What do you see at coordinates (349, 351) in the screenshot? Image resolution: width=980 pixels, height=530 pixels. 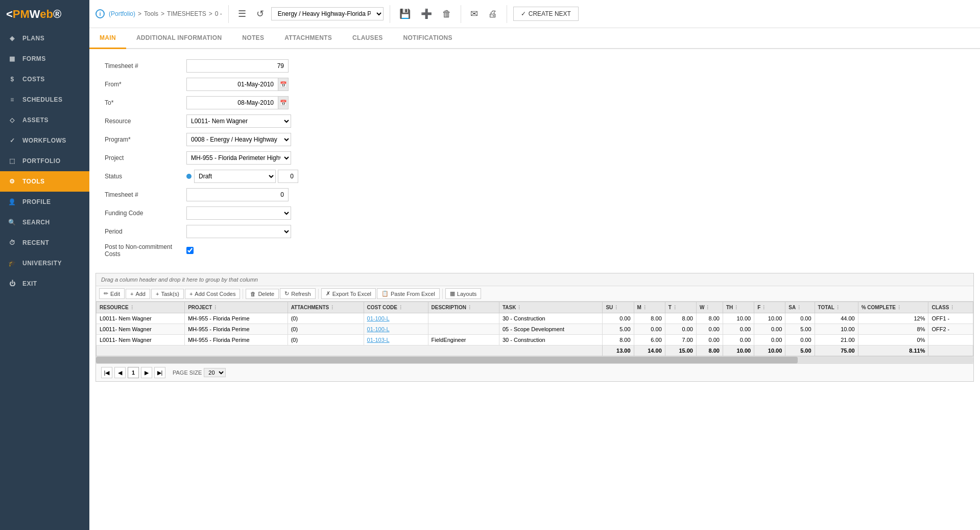 I see `footer-empty` at bounding box center [349, 351].